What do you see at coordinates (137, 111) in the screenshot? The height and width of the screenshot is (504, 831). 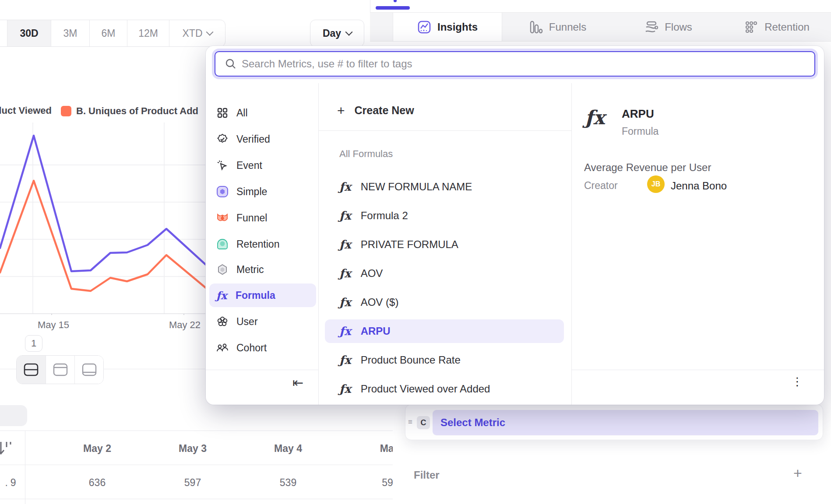 I see `legend-b-label: B. Uniques of Product Add` at bounding box center [137, 111].